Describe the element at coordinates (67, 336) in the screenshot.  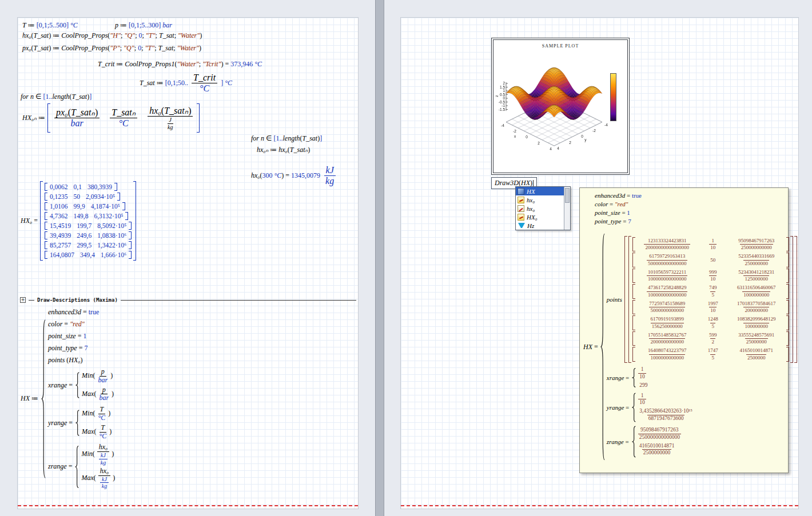
I see `sys-point-size: point_size = 1` at that location.